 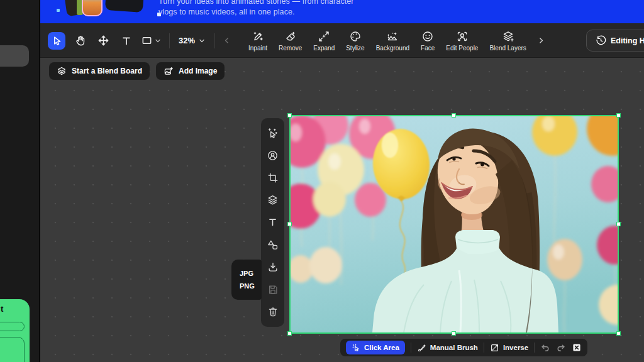 What do you see at coordinates (375, 348) in the screenshot?
I see `click-area-button: Click Area` at bounding box center [375, 348].